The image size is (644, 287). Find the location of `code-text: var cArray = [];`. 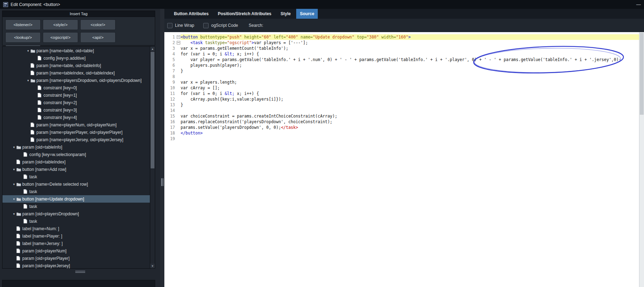

code-text: var cArray = []; is located at coordinates (410, 88).